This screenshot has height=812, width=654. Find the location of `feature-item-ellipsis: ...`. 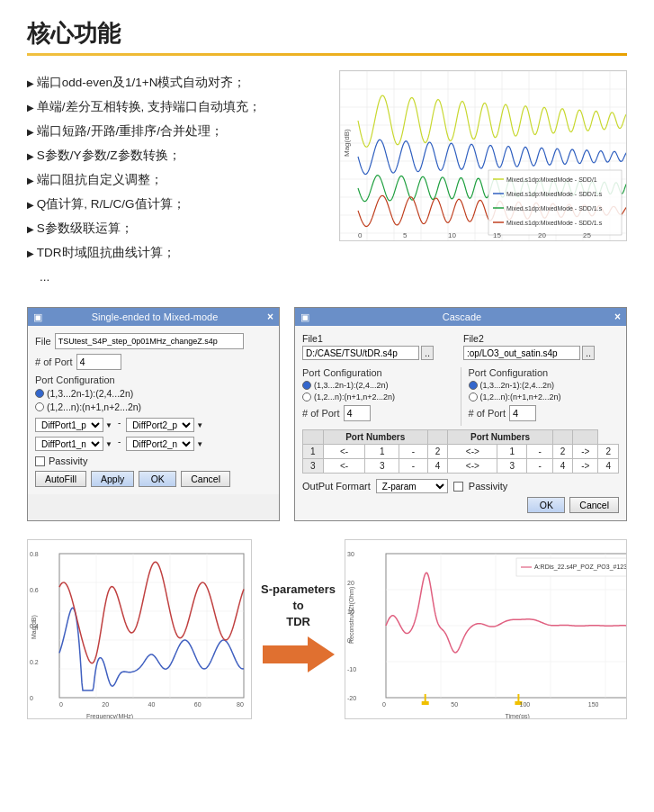

feature-item-ellipsis: ... is located at coordinates (175, 277).